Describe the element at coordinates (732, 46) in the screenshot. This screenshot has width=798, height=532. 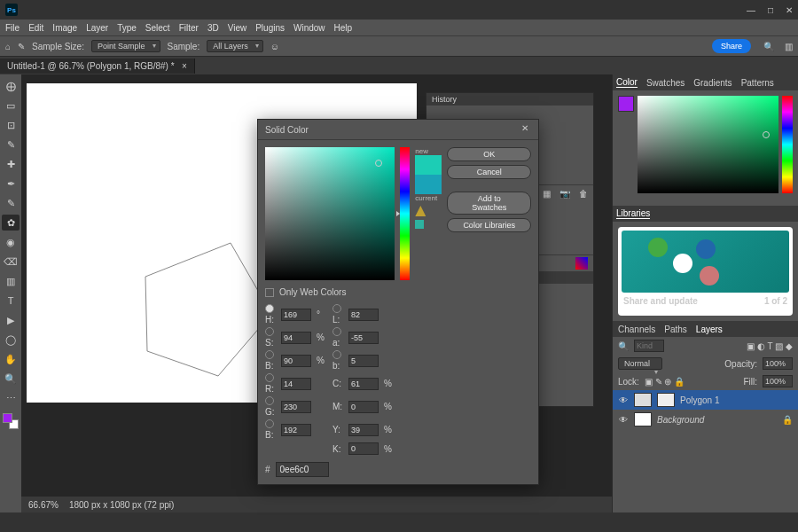
I see `share-button: Share` at that location.